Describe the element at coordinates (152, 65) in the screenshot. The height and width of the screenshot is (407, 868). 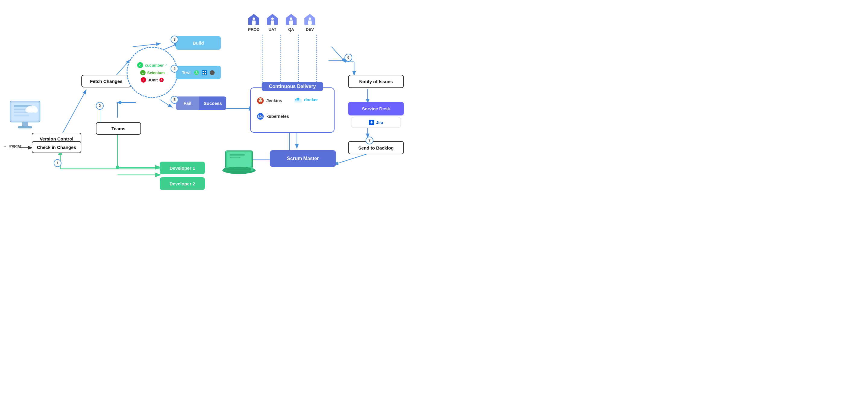
I see `cucumber-logo: C cucumber ✓` at that location.